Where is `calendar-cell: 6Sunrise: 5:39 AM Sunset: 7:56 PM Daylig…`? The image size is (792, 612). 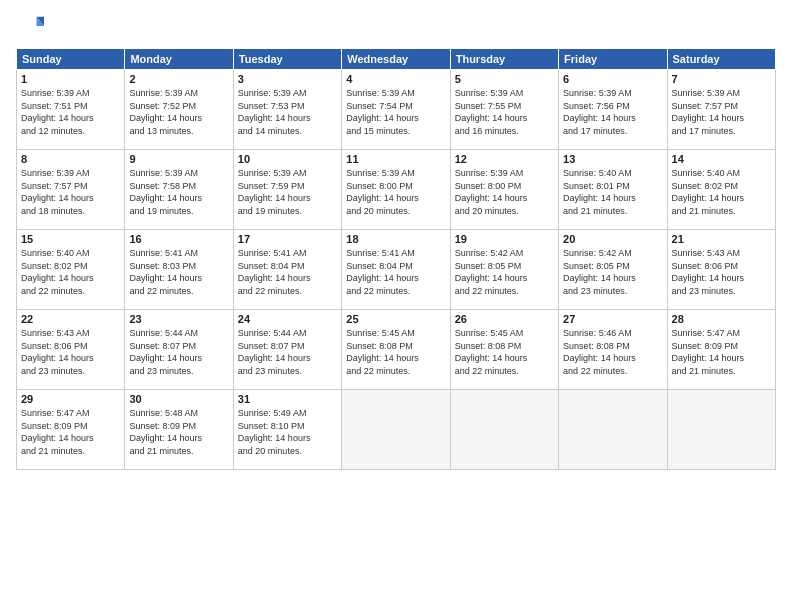 calendar-cell: 6Sunrise: 5:39 AM Sunset: 7:56 PM Daylig… is located at coordinates (613, 110).